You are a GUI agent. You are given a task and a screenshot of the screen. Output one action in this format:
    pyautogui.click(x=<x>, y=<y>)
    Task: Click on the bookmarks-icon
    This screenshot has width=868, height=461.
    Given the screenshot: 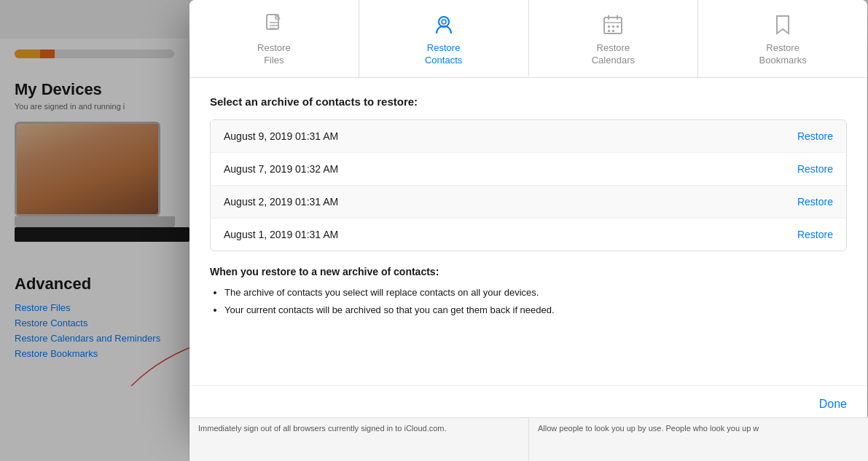 What is the action you would take?
    pyautogui.click(x=783, y=25)
    